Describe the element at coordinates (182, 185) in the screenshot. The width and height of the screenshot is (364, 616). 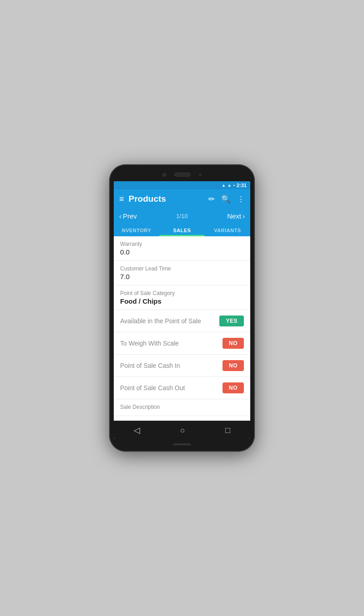
I see `status-bar: ▲ ▲ ▪ 2:31` at that location.